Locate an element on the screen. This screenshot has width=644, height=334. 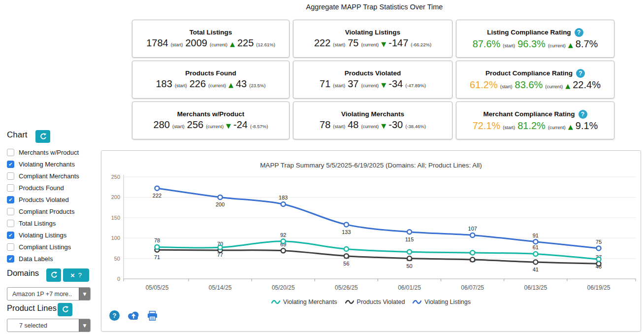
stat-card-title: Violating Merchants is located at coordinates (373, 114).